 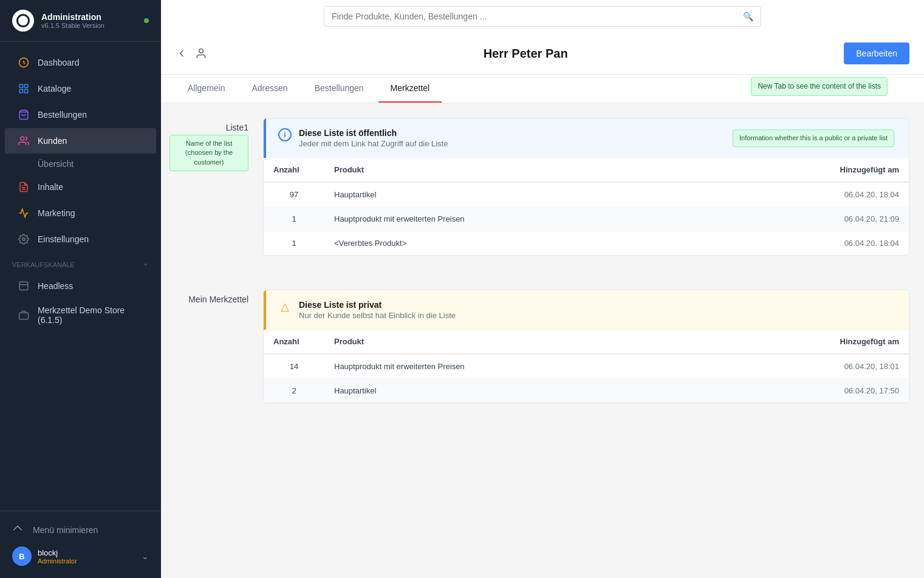 What do you see at coordinates (586, 367) in the screenshot?
I see `table-row: 14 Hauptprodukt mit erweiterten Preisen …` at bounding box center [586, 367].